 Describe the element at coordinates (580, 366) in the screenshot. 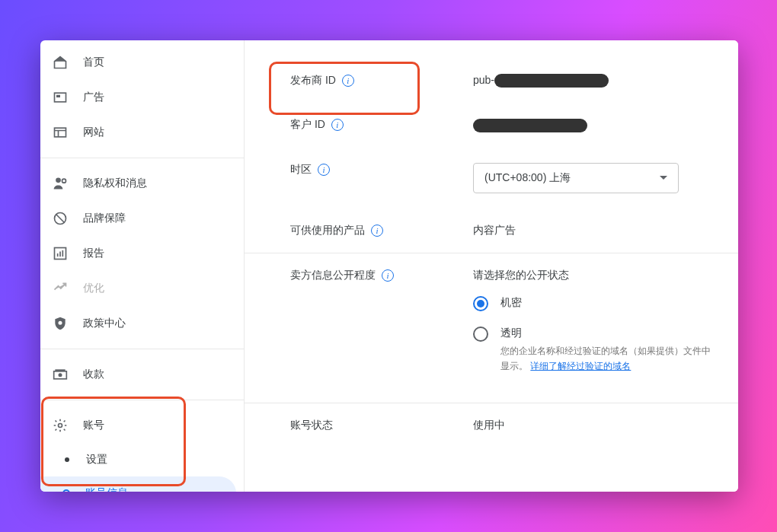

I see `verified-domain-link: 详细了解经过验证的域名` at that location.